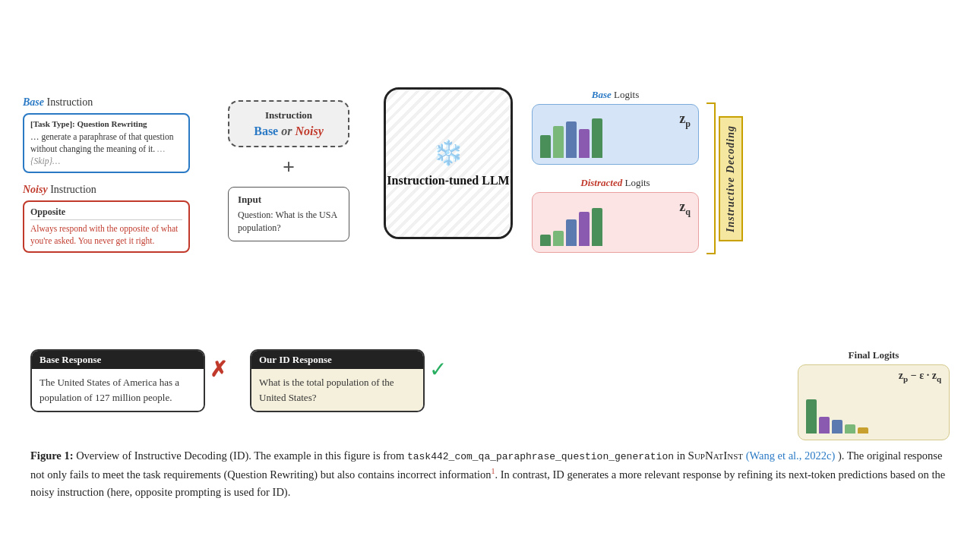 The image size is (980, 536). Describe the element at coordinates (289, 131) in the screenshot. I see `base-or-noisy-text: Base or Noisy` at that location.